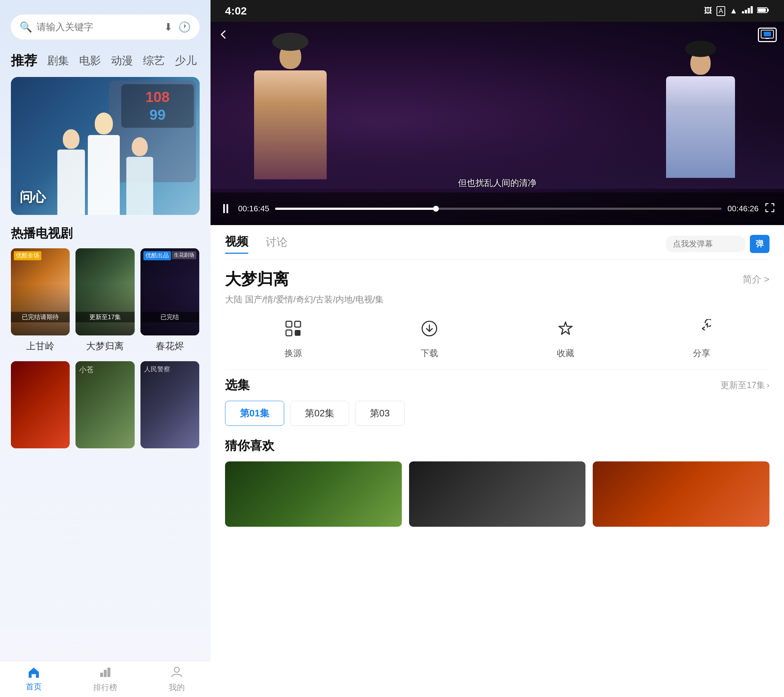  I want to click on progress-bar, so click(499, 209).